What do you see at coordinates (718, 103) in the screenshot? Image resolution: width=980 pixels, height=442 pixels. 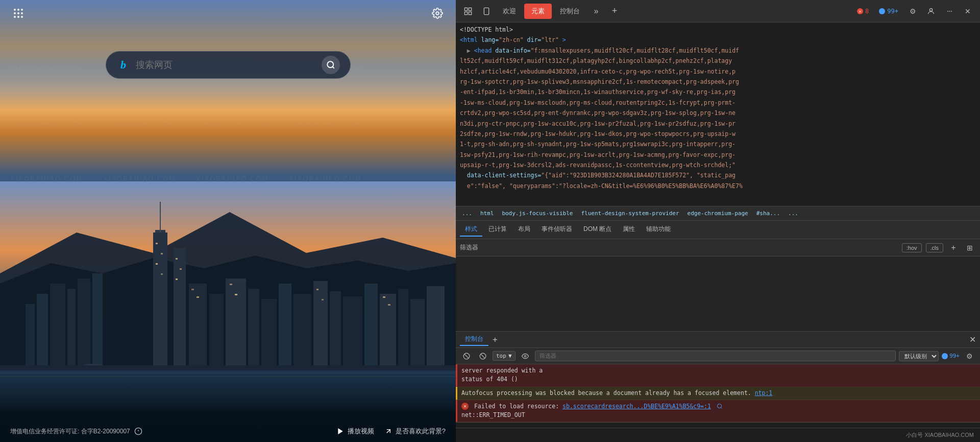 I see `html-line-6: -1sw-ms-cloud,prg-1sw-mscloudn,prg-ms-cl…` at bounding box center [718, 103].